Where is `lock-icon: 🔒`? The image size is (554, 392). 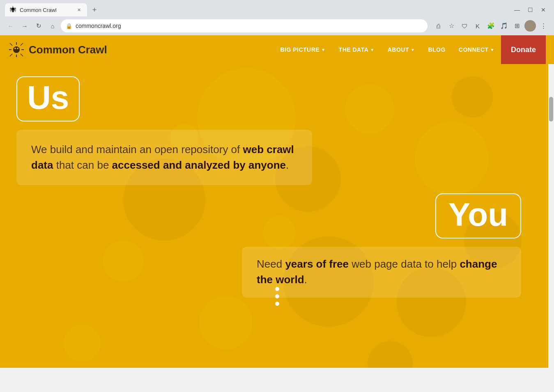
lock-icon: 🔒 is located at coordinates (69, 26).